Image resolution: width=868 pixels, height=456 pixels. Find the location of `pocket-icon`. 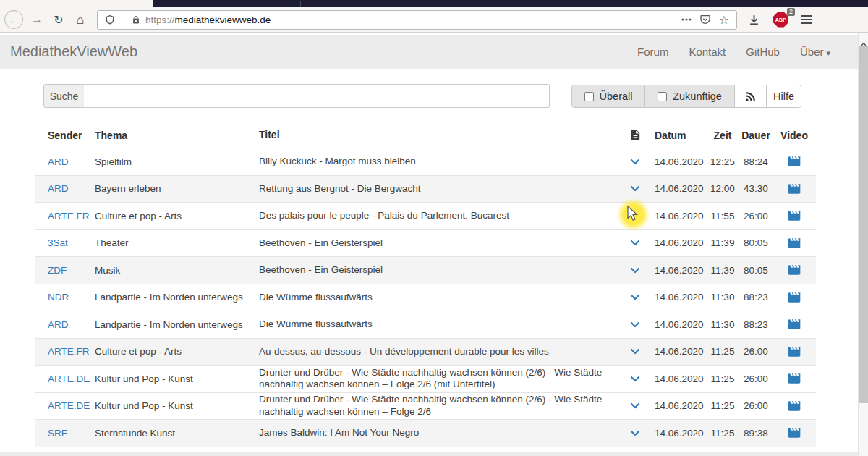

pocket-icon is located at coordinates (705, 20).